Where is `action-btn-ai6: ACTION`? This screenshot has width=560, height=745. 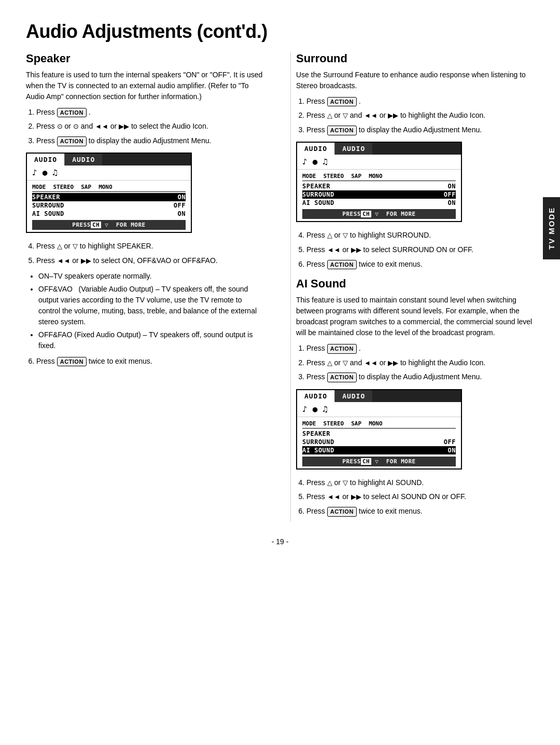
action-btn-ai6: ACTION is located at coordinates (342, 512).